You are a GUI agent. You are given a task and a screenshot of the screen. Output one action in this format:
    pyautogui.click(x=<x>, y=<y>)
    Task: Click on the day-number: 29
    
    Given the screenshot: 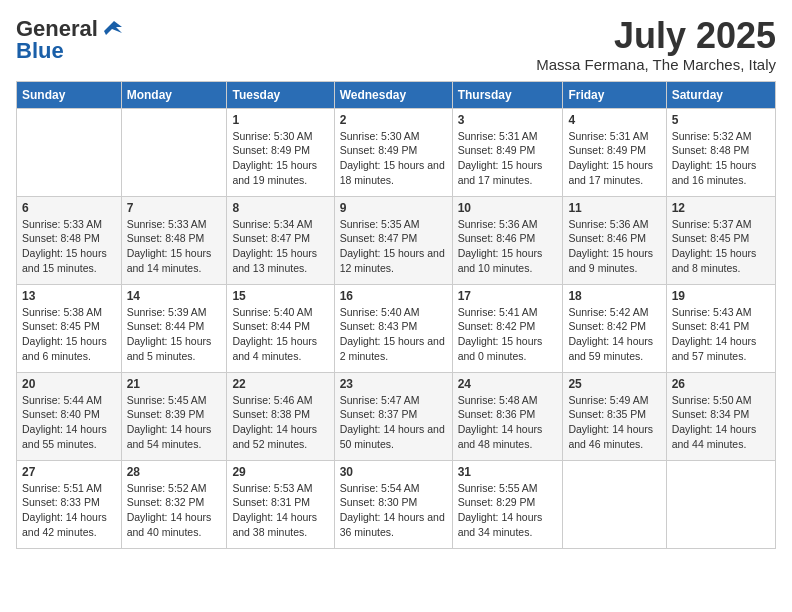 What is the action you would take?
    pyautogui.click(x=280, y=472)
    